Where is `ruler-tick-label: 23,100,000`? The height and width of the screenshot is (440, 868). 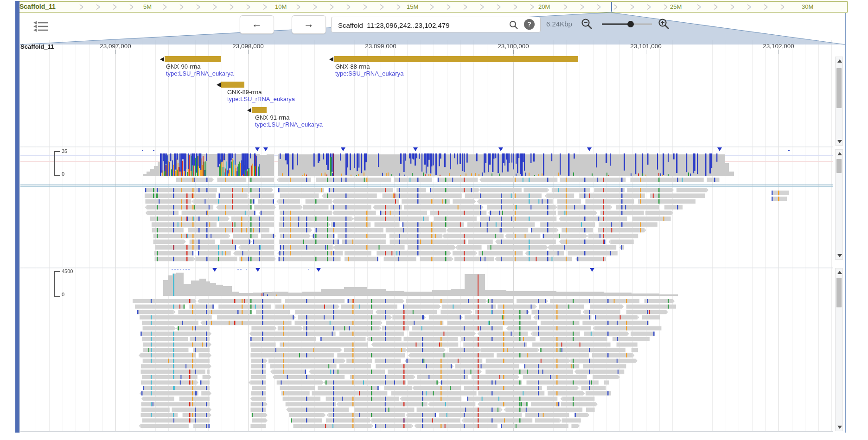 ruler-tick-label: 23,100,000 is located at coordinates (513, 46).